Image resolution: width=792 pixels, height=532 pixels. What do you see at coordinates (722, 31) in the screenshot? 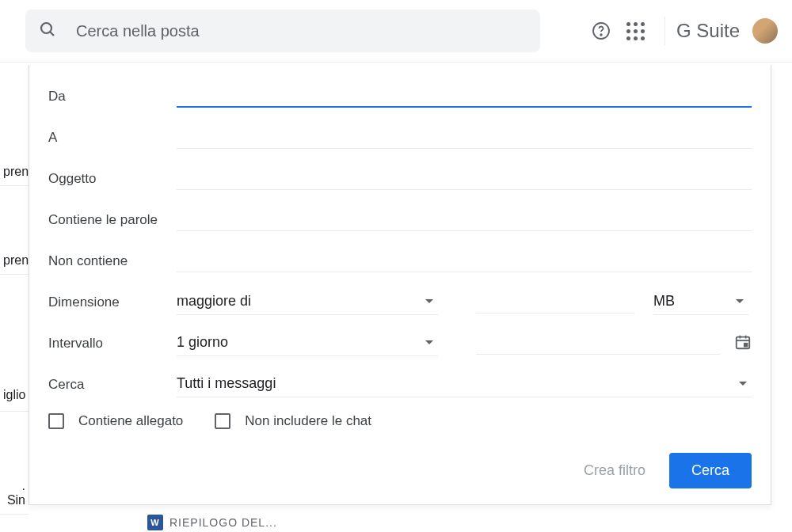
I see `gsuite-label: G Suite` at bounding box center [722, 31].